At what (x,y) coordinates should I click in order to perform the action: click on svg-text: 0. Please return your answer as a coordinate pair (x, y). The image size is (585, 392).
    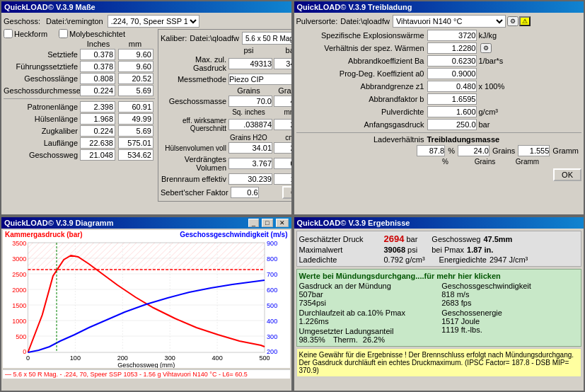
    Looking at the image, I should click on (28, 358).